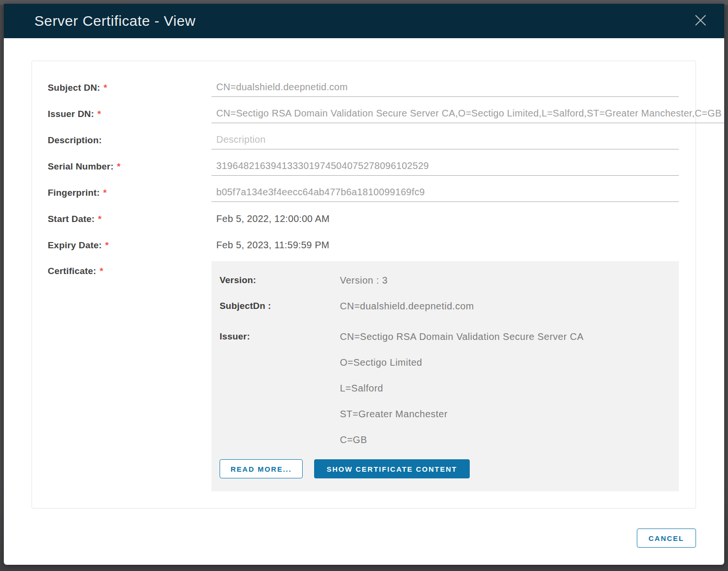  What do you see at coordinates (445, 245) in the screenshot?
I see `field-control: Feb 5, 2023, 11:59:59 PM` at bounding box center [445, 245].